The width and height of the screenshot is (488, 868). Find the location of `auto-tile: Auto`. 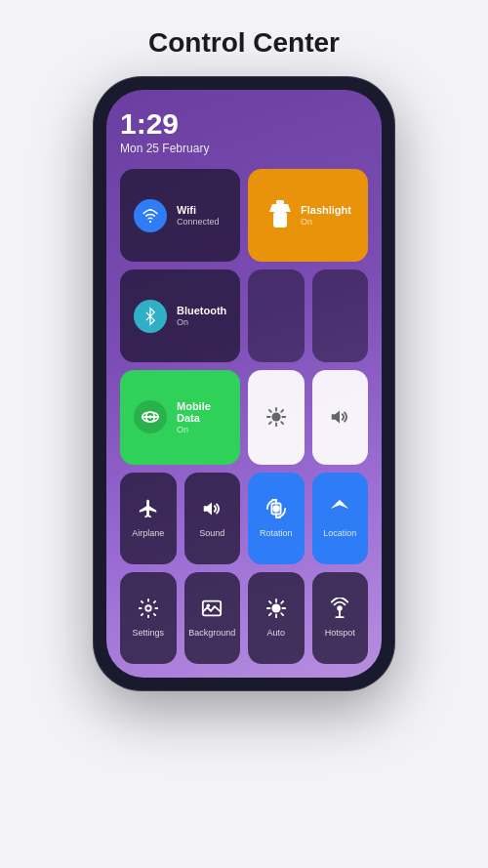

auto-tile: Auto is located at coordinates (276, 618).